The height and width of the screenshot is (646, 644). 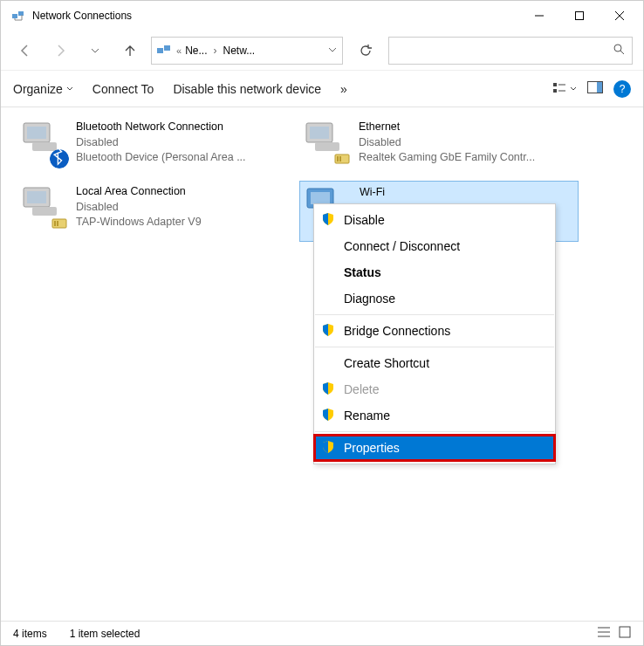 What do you see at coordinates (44, 89) in the screenshot?
I see `organize-menu: Organize` at bounding box center [44, 89].